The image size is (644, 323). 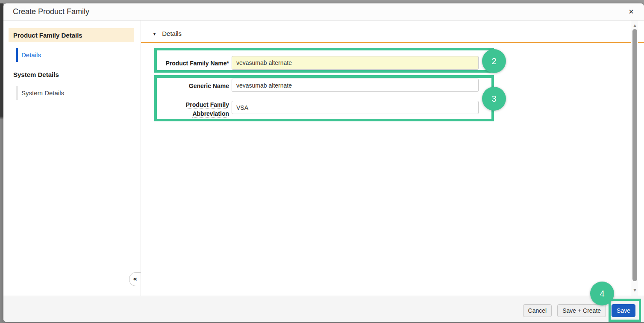 I want to click on vertical-scrollbar: ▲ ▼, so click(x=634, y=158).